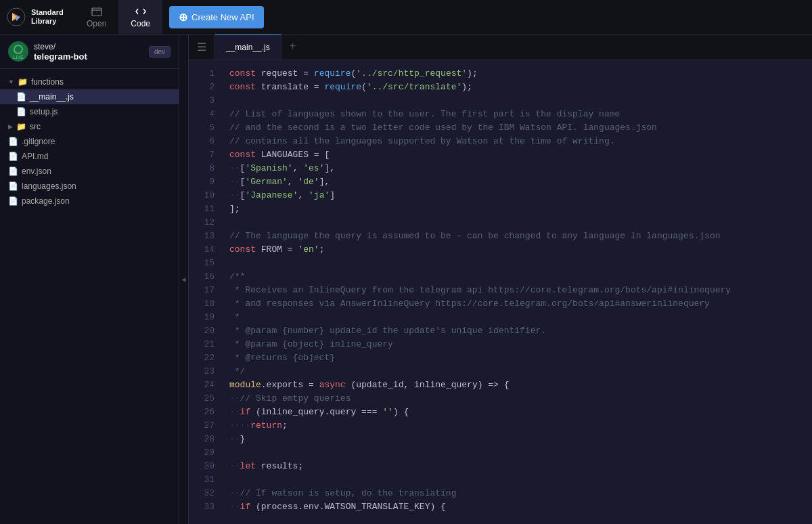 The height and width of the screenshot is (524, 812). What do you see at coordinates (206, 263) in the screenshot?
I see `line-number: 15` at bounding box center [206, 263].